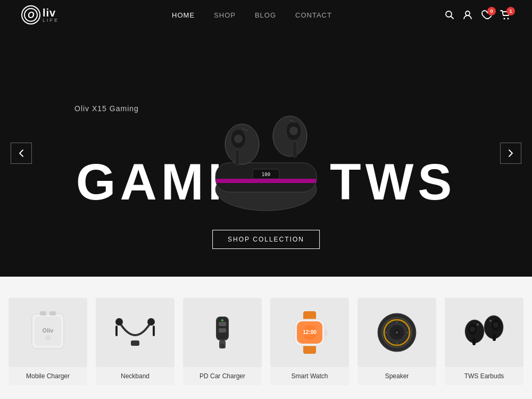 The width and height of the screenshot is (532, 399). What do you see at coordinates (492, 11) in the screenshot?
I see `wishlist-badge: 0` at bounding box center [492, 11].